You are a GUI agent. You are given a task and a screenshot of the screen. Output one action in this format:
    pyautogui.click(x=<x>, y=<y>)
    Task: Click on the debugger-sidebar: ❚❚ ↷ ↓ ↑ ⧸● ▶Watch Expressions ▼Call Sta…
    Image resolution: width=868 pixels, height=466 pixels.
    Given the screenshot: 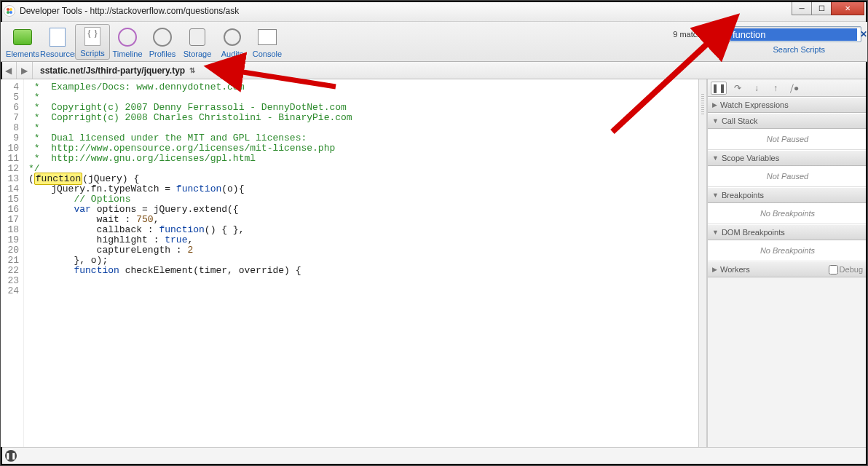 What is the action you would take?
    pyautogui.click(x=787, y=264)
    